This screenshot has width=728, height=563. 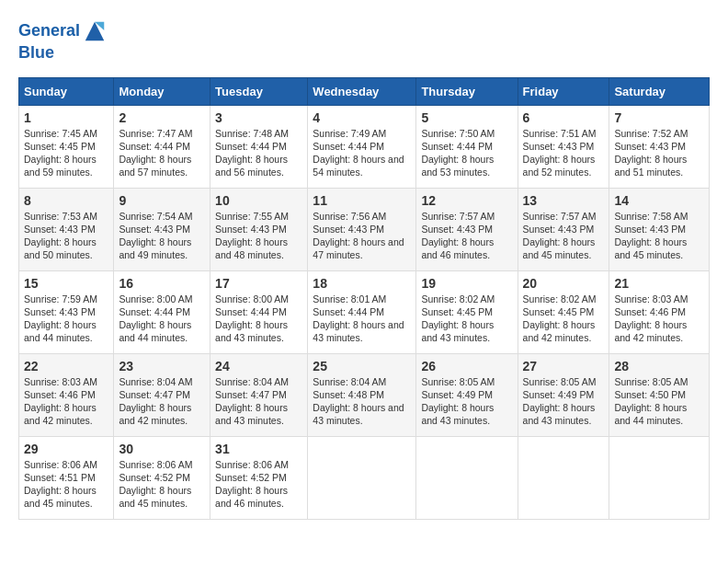 What do you see at coordinates (362, 229) in the screenshot?
I see `calendar-cell: 11Sunrise: 7:56 AMSunset: 4:43 PMDayligh…` at bounding box center [362, 229].